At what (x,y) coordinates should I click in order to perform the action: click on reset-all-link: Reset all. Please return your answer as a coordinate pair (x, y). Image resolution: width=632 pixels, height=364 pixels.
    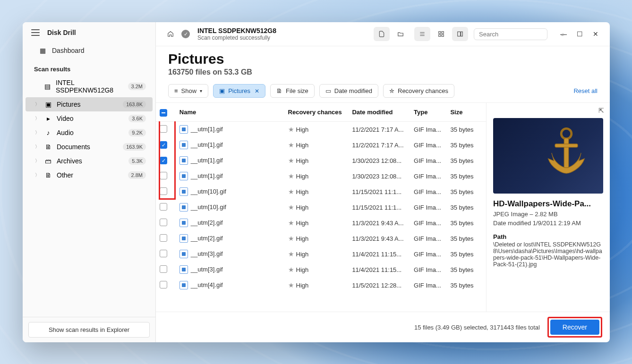
    Looking at the image, I should click on (586, 91).